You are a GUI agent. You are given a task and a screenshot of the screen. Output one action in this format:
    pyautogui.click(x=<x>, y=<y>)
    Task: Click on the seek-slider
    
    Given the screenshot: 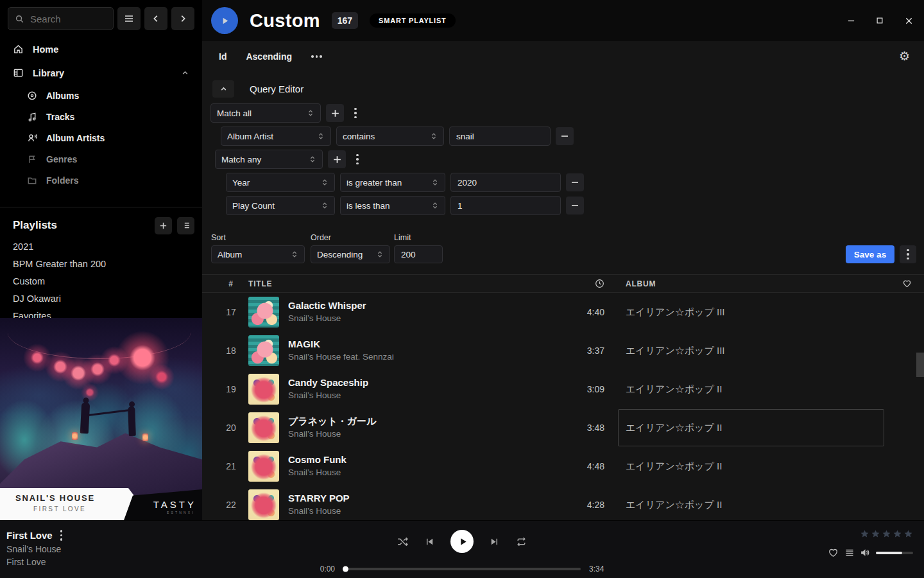 What is the action you would take?
    pyautogui.click(x=462, y=569)
    